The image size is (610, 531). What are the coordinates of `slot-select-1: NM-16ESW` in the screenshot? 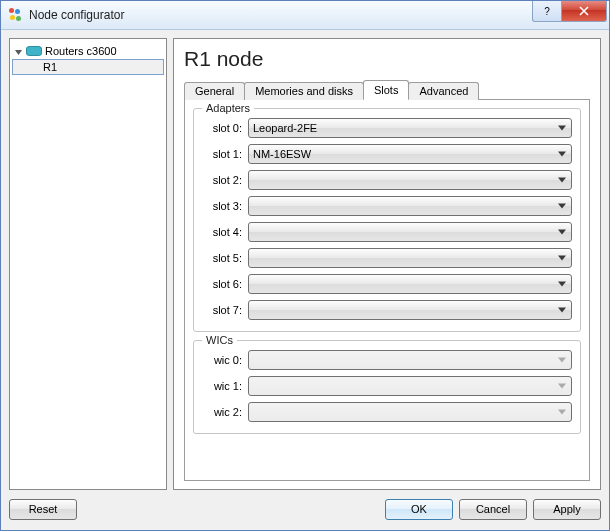 It's located at (410, 154).